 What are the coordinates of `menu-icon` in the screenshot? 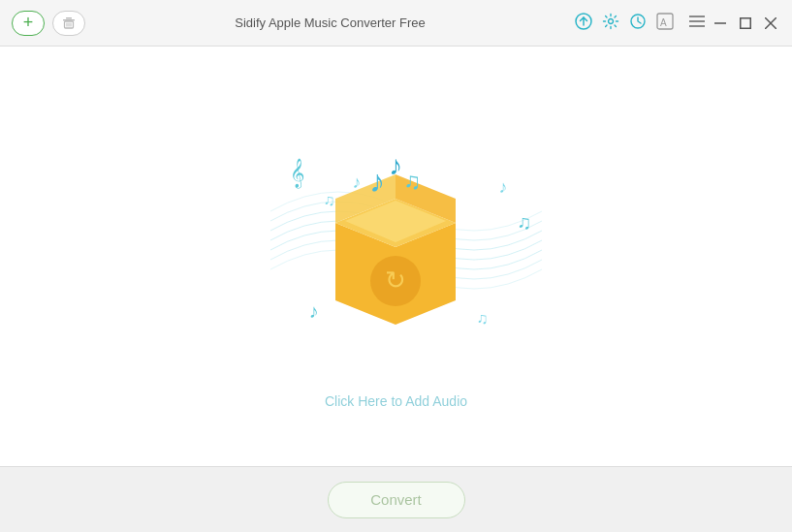 It's located at (697, 23).